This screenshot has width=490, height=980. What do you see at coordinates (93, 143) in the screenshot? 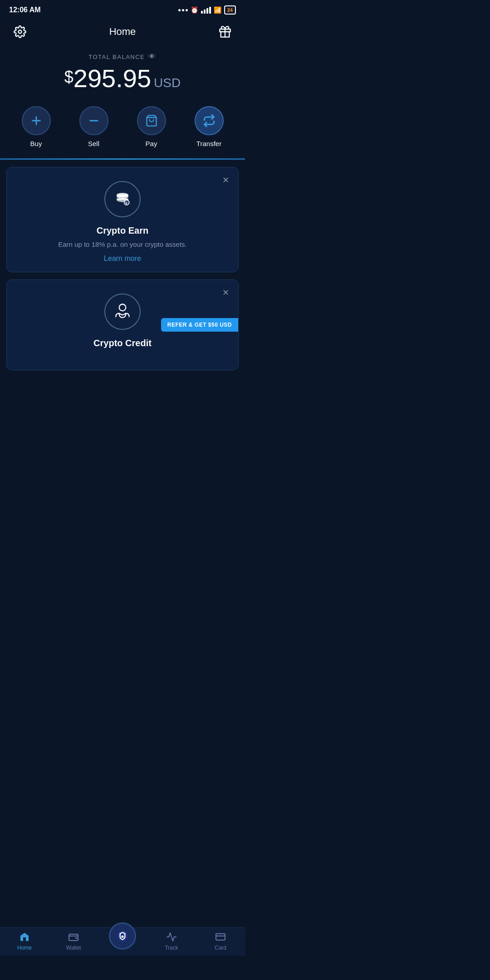
I see `sell-label: Sell` at bounding box center [93, 143].